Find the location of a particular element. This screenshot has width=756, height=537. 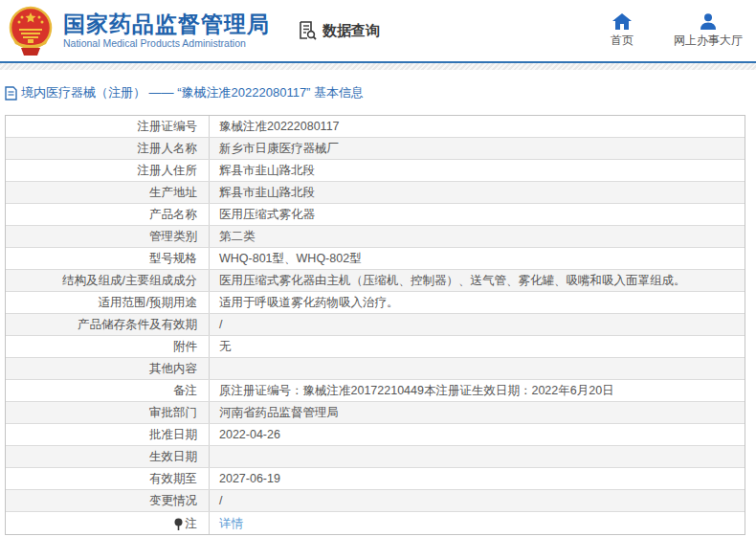

table-row: 审批部门河南省药品监督管理局 is located at coordinates (375, 414).